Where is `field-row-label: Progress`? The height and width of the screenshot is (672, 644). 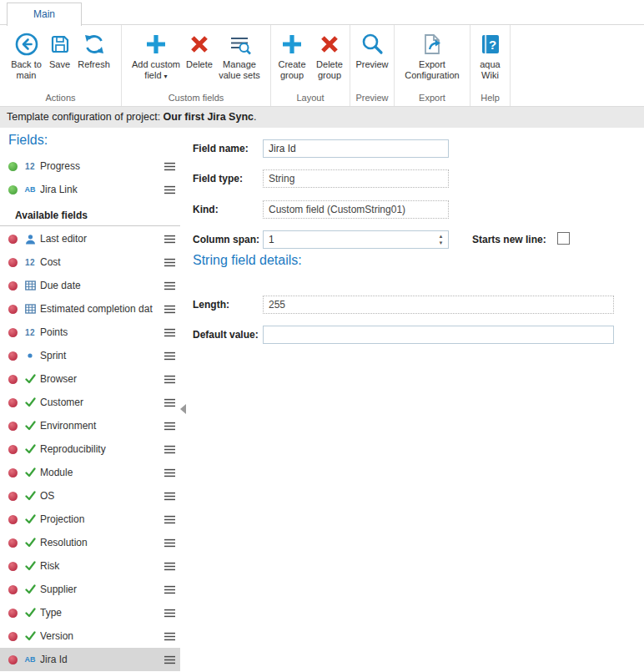 field-row-label: Progress is located at coordinates (102, 166).